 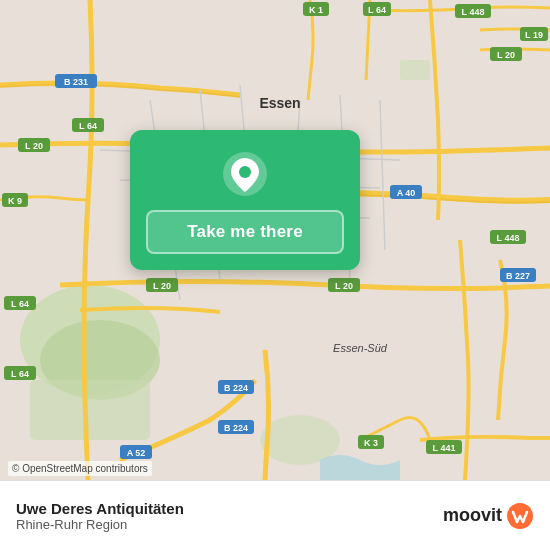 What do you see at coordinates (406, 193) in the screenshot?
I see `svg-text: A 40` at bounding box center [406, 193].